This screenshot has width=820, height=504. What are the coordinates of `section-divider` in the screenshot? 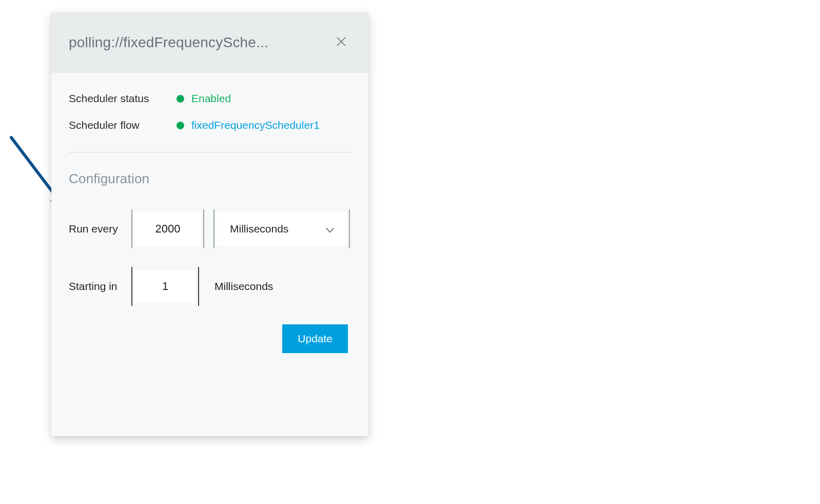 It's located at (210, 152).